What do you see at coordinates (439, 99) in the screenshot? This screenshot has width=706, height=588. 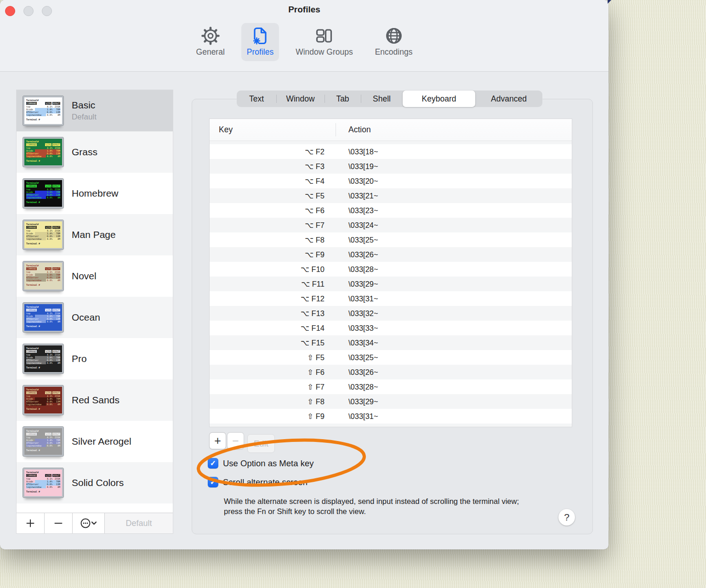 I see `tab-keyboard: Keyboard` at bounding box center [439, 99].